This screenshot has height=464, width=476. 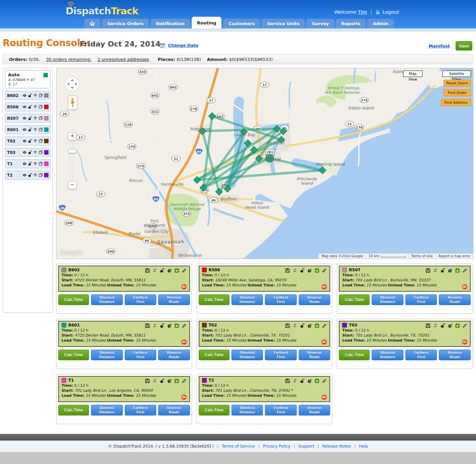 What do you see at coordinates (28, 96) in the screenshot?
I see `sidebar-truck-row: B602` at bounding box center [28, 96].